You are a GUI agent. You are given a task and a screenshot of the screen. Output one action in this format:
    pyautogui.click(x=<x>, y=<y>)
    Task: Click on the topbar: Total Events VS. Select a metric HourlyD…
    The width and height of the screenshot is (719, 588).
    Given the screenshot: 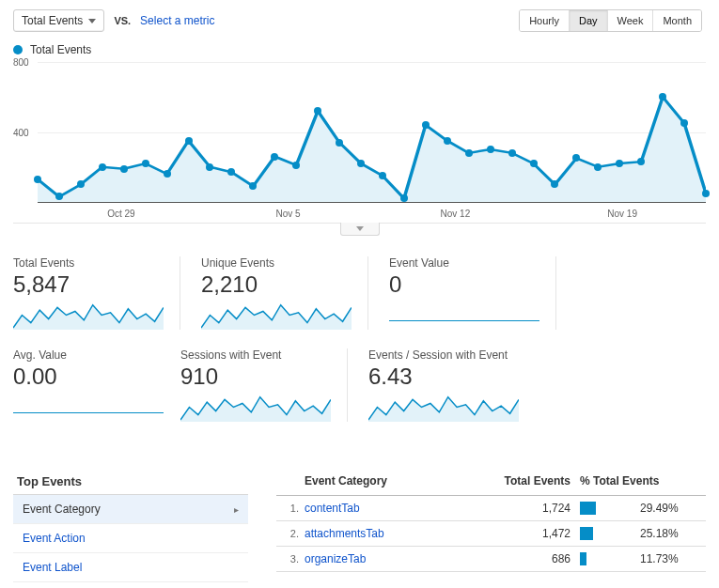 What is the action you would take?
    pyautogui.click(x=359, y=21)
    